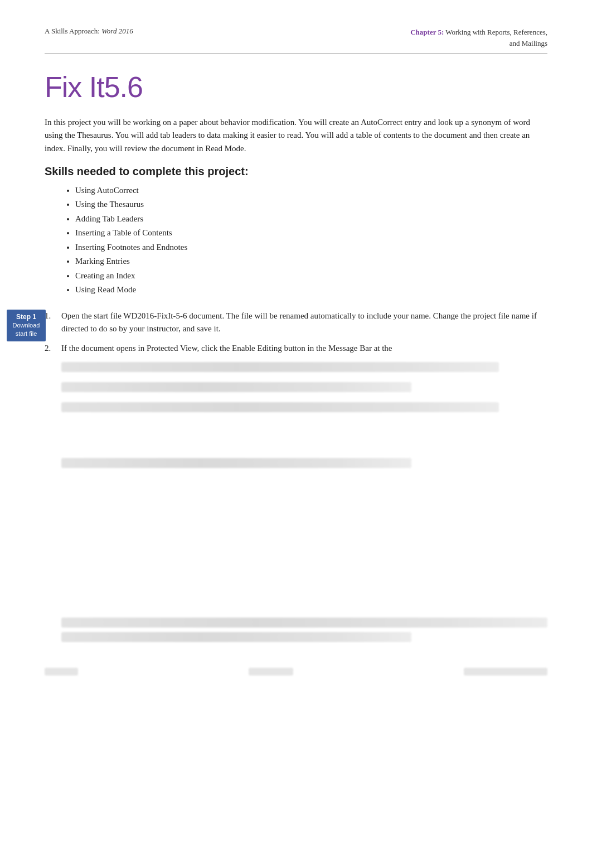 The height and width of the screenshot is (868, 592). What do you see at coordinates (296, 332) in the screenshot?
I see `steps-list: 1. Open the start file WD2016-FixIt-5-6 …` at bounding box center [296, 332].